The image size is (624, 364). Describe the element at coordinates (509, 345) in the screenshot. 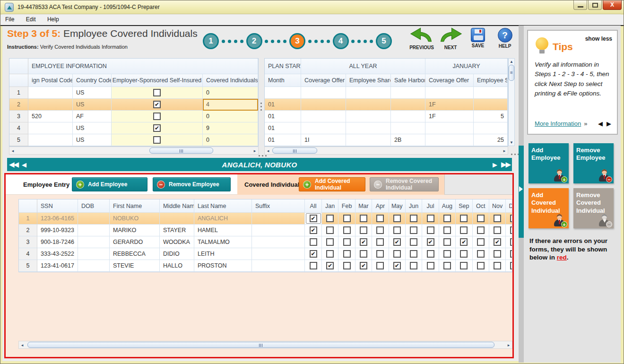

I see `scroll-right-icon: ▸` at that location.